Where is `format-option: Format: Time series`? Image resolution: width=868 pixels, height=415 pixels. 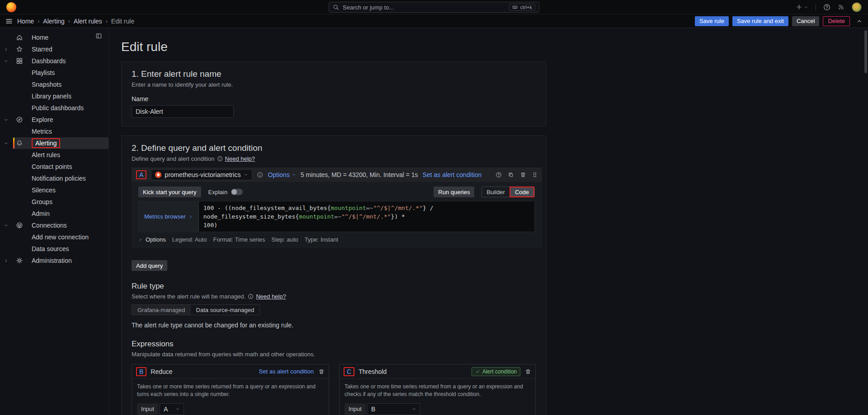
format-option: Format: Time series is located at coordinates (239, 239).